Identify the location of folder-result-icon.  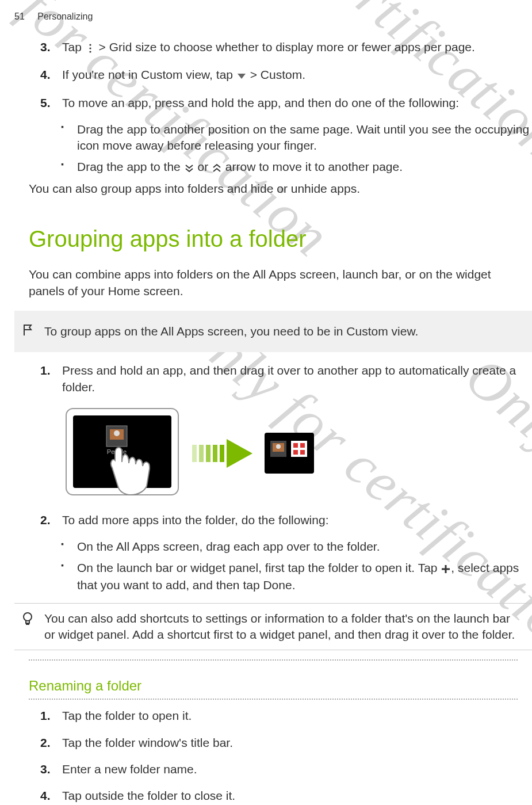
(289, 453).